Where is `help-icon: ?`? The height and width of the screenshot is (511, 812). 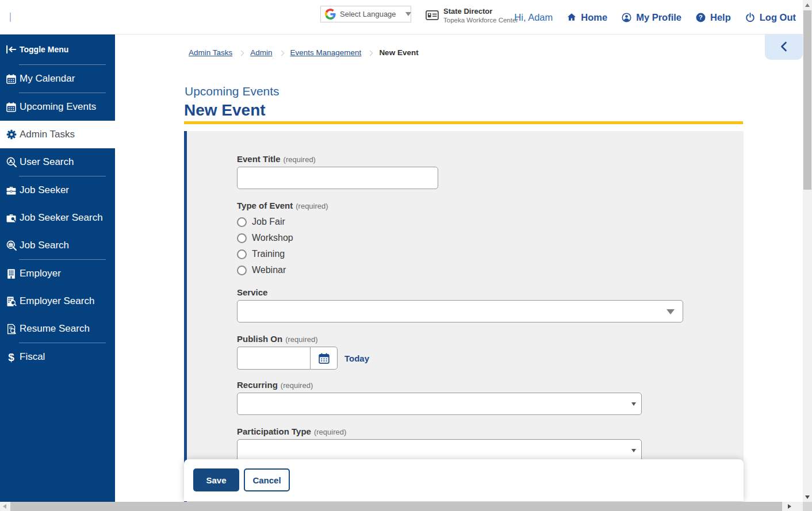
help-icon: ? is located at coordinates (700, 17).